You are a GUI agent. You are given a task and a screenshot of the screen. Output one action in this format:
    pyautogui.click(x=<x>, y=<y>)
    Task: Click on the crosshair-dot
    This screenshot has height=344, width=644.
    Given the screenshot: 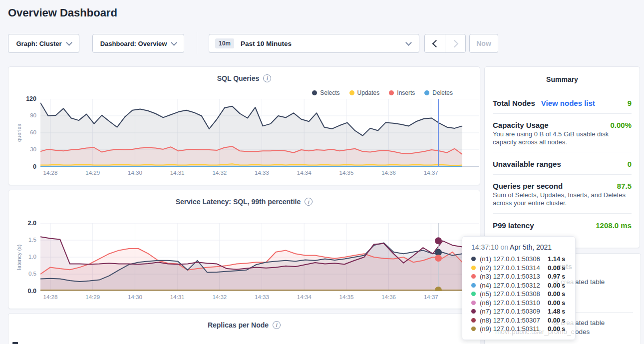 What is the action you would take?
    pyautogui.click(x=438, y=258)
    